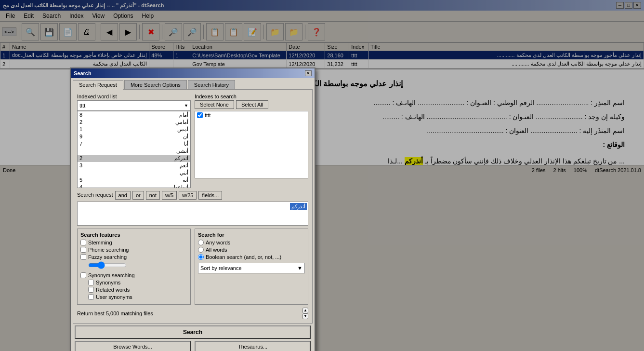 The width and height of the screenshot is (644, 351). Describe the element at coordinates (193, 132) in the screenshot. I see `dialog-main-content: Indexed word list tttt ▼ أمام8 أمامي2 أم…` at that location.